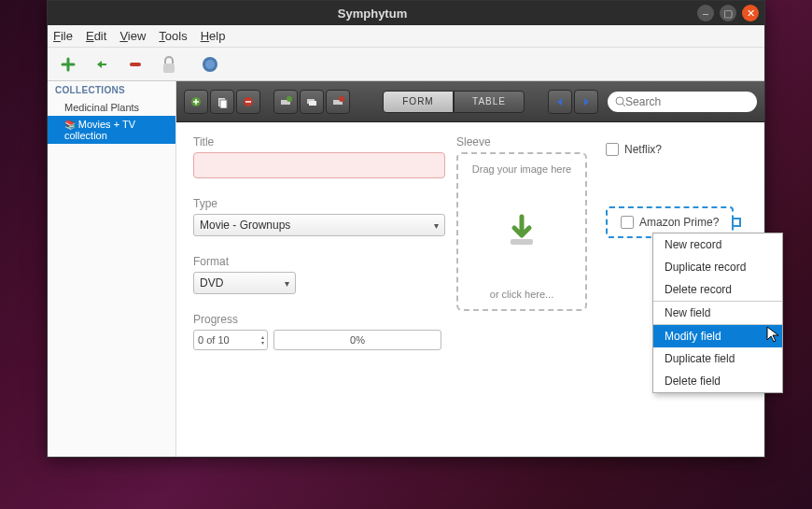  What do you see at coordinates (63, 35) in the screenshot?
I see `menu-file: File` at bounding box center [63, 35].